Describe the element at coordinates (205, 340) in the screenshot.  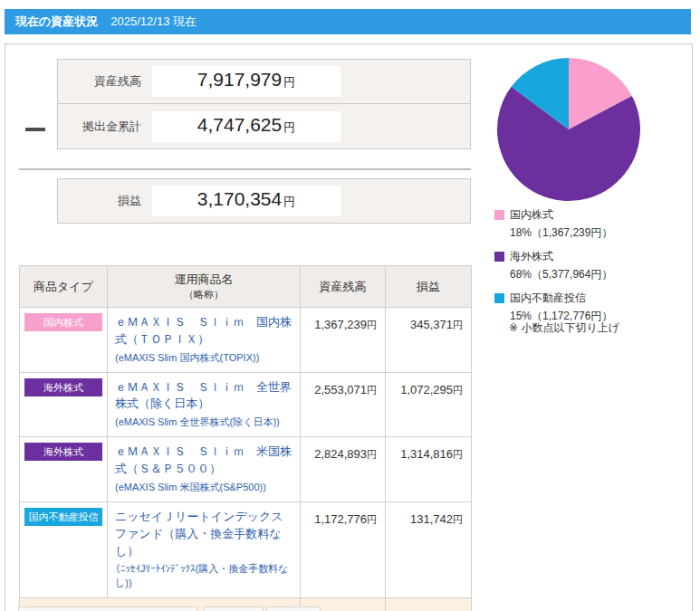
I see `product-name-cell: ｅＭＡＸＩＳ Ｓｌｉｍ 国内株式（ＴＯＰＩＸ） (eMAXIS Slim 国内株…` at that location.